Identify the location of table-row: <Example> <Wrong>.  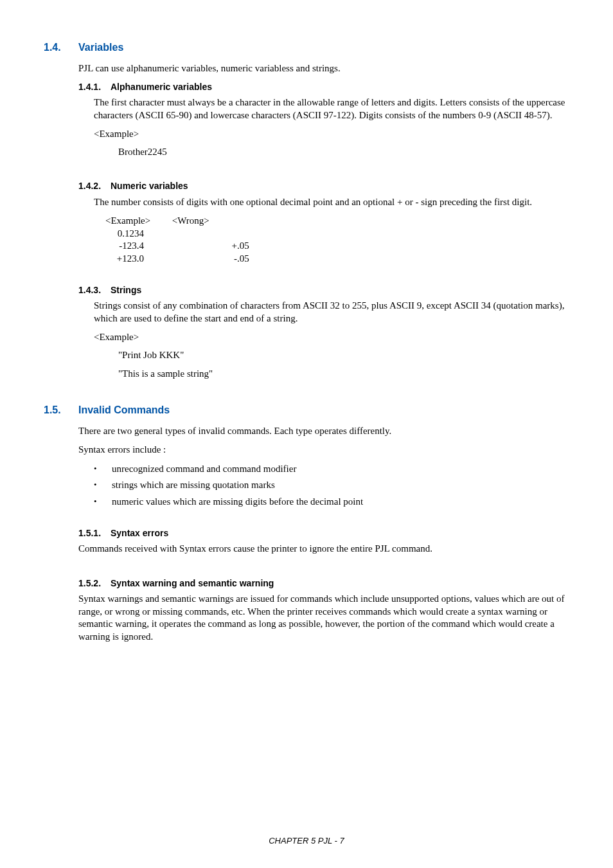
(337, 221).